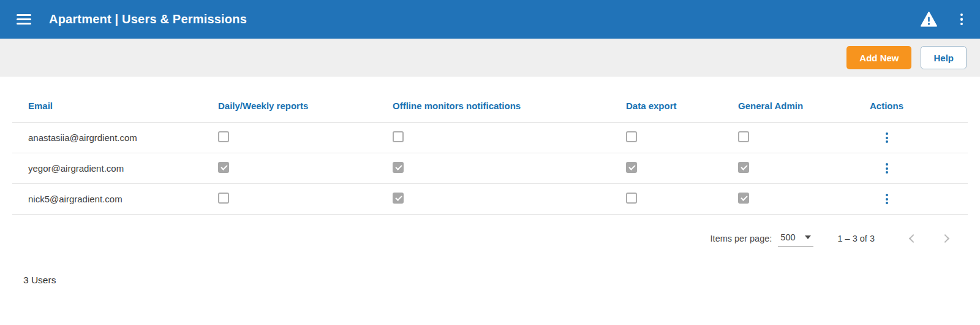 The width and height of the screenshot is (980, 325). I want to click on table-row: anastasiia@airgrdient.com, so click(490, 138).